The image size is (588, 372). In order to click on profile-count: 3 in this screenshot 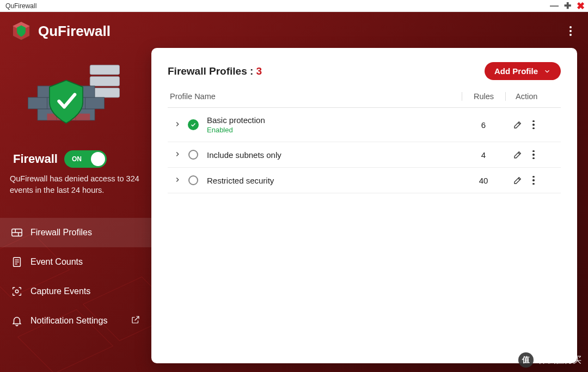, I will do `click(259, 71)`.